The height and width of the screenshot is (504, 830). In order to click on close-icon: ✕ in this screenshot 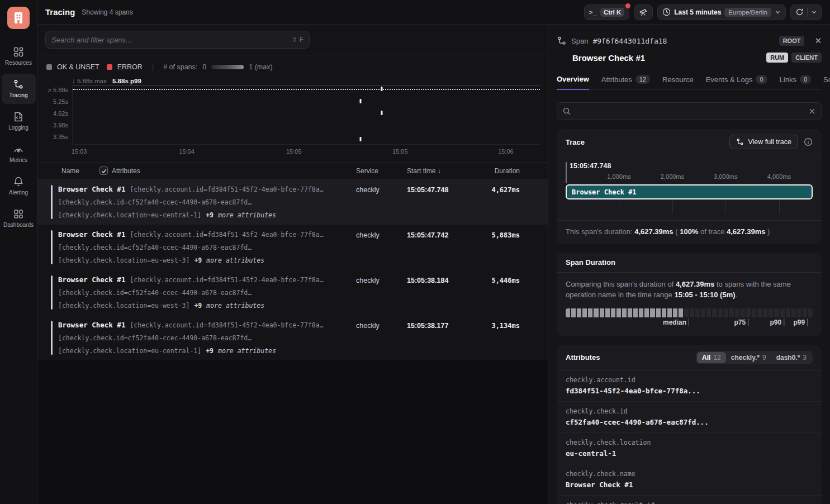, I will do `click(818, 41)`.